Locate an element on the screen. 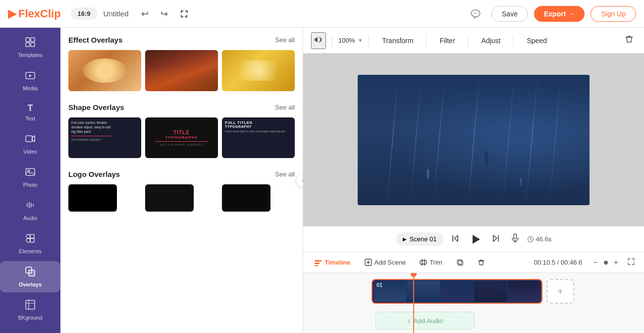 The image size is (644, 333). play-small-icon: ▶ is located at coordinates (405, 239).